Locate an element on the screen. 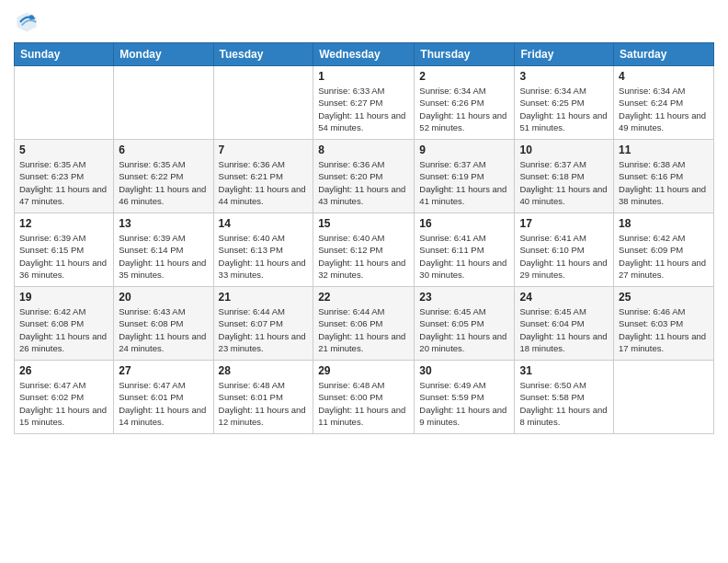 Image resolution: width=728 pixels, height=563 pixels. week-row-4: 19Sunrise: 6:42 AMSunset: 6:08 PMDayligh… is located at coordinates (364, 324).